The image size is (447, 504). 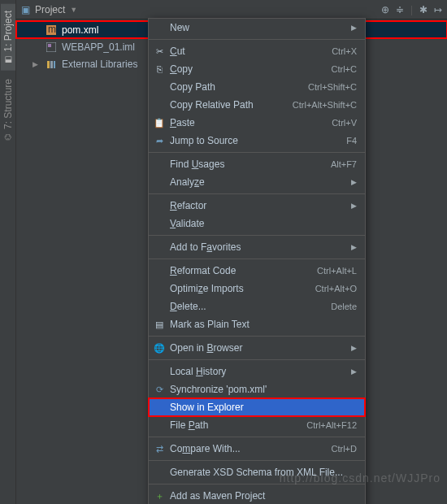 What do you see at coordinates (257, 289) in the screenshot?
I see `menu-optimize-imports: Optimize ImportsCtrl+Alt+O` at bounding box center [257, 289].